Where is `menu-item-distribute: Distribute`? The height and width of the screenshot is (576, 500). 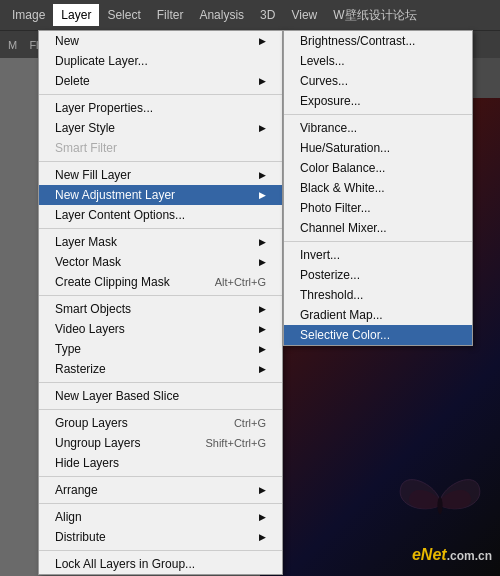
menu-item-distribute: Distribute is located at coordinates (160, 537).